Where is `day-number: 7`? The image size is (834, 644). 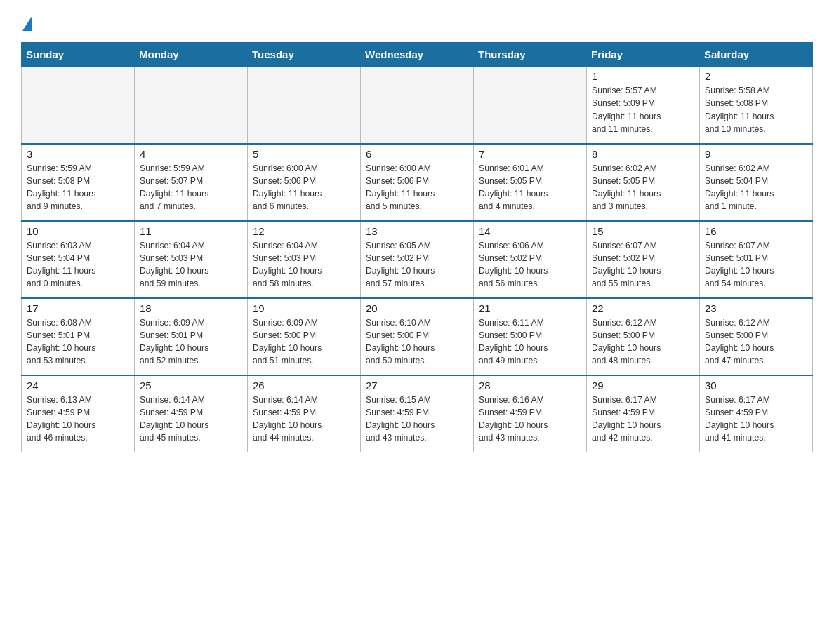
day-number: 7 is located at coordinates (530, 154).